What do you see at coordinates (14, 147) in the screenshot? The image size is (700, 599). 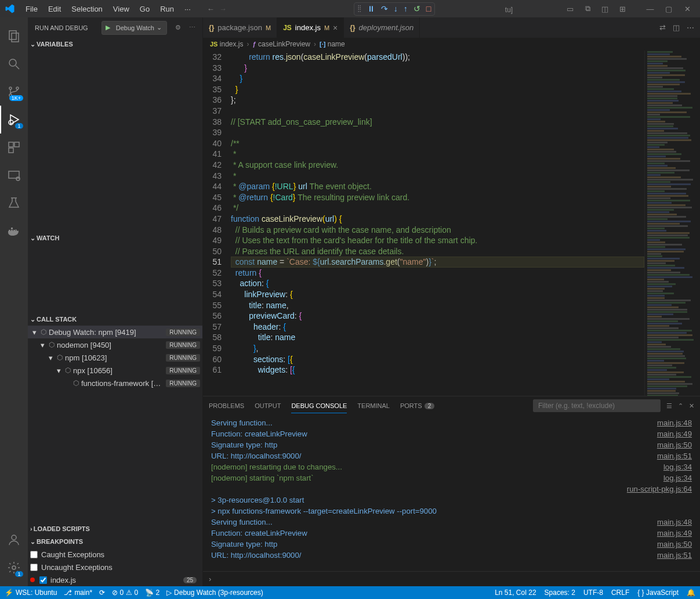 I see `activity-extensions` at bounding box center [14, 147].